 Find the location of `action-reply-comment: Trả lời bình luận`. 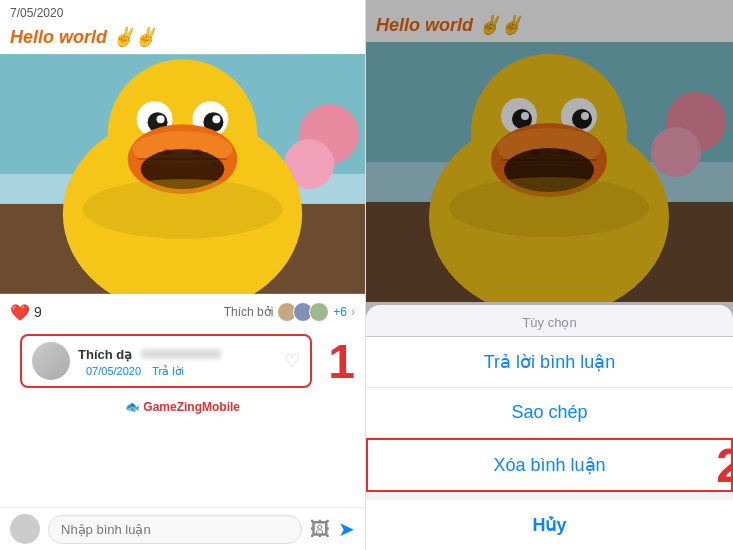

action-reply-comment: Trả lời bình luận is located at coordinates (550, 362).